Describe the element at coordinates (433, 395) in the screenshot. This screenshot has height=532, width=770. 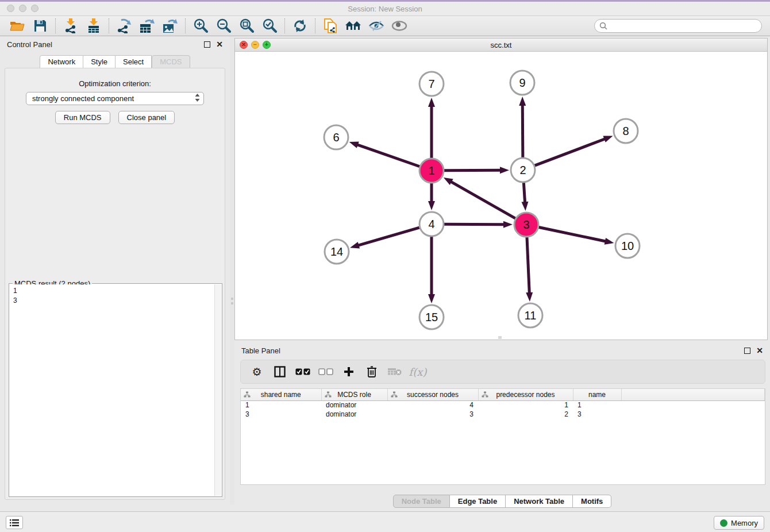
I see `column-header-successor-nodes: successor nodes` at that location.